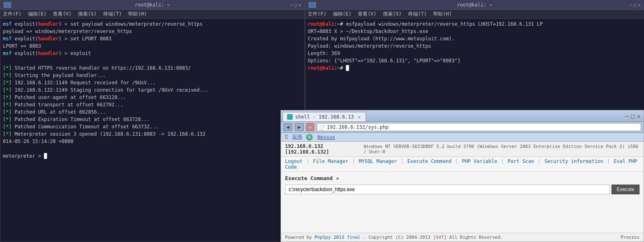 The image size is (644, 242). I want to click on menu-r-help: 帮助(H), so click(442, 14).